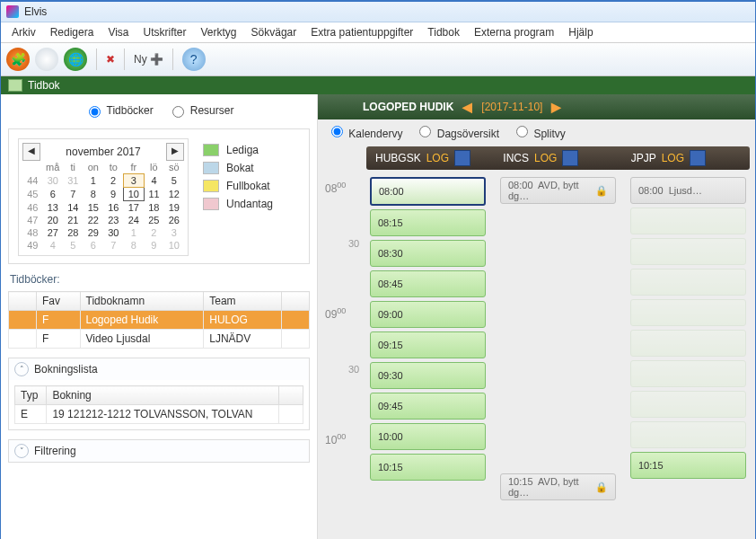  I want to click on tidbok-row: FLogoped HudikHULOG, so click(160, 320).